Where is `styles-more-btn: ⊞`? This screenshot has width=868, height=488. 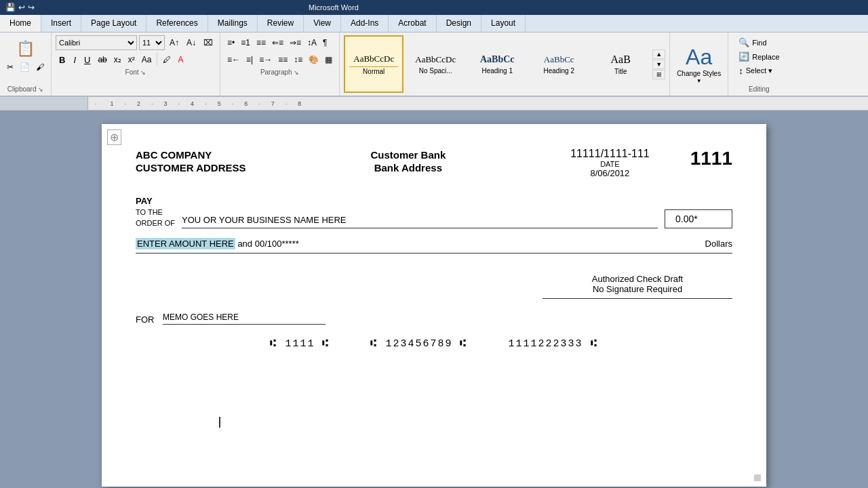
styles-more-btn: ⊞ is located at coordinates (659, 75).